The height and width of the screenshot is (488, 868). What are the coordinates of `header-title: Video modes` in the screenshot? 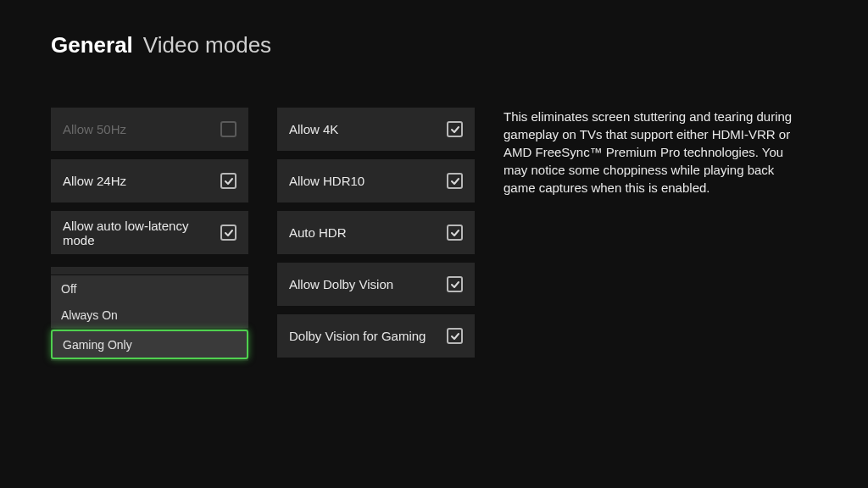 It's located at (207, 46).